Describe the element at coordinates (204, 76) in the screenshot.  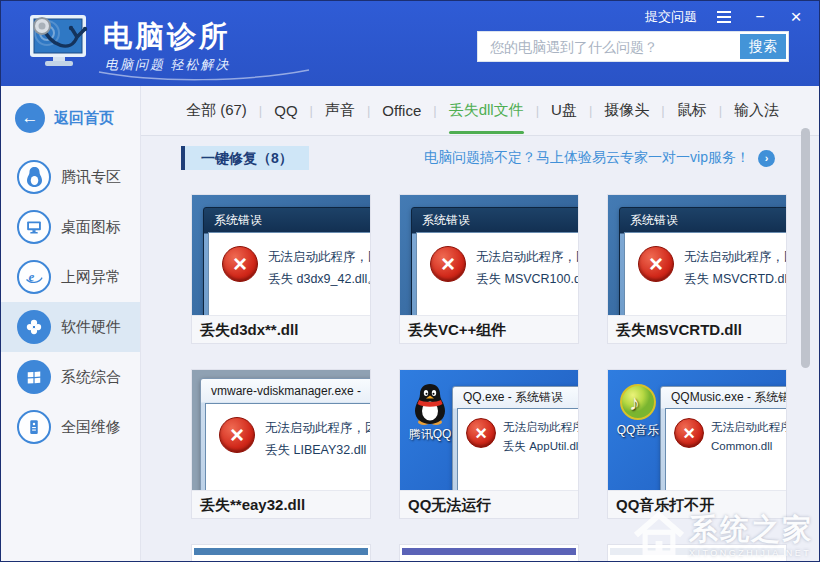
I see `tagline-swoosh` at that location.